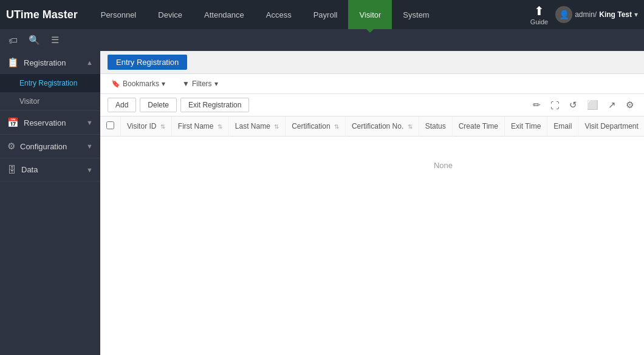 Image resolution: width=644 pixels, height=355 pixels. Describe the element at coordinates (253, 126) in the screenshot. I see `col-last-name-label: Last Name` at that location.